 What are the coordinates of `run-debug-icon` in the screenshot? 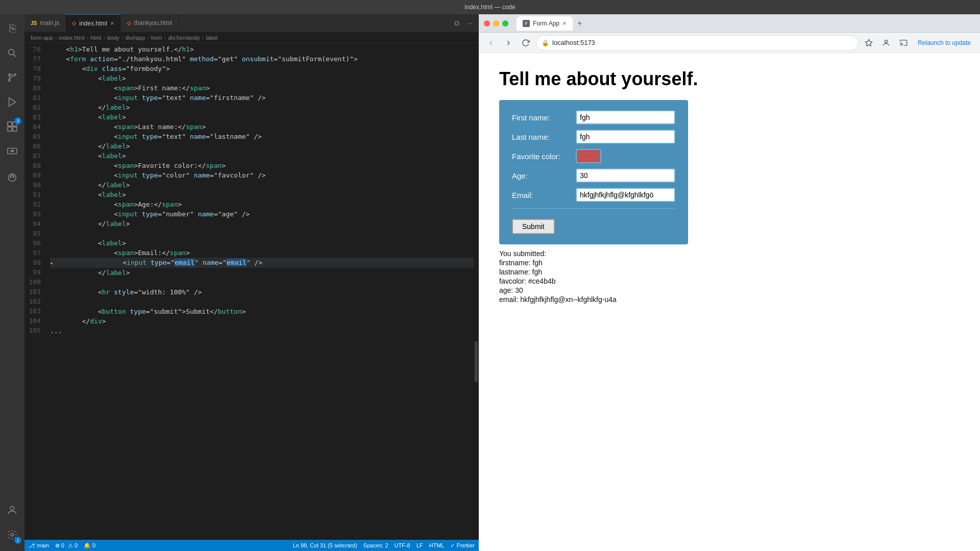 It's located at (12, 102).